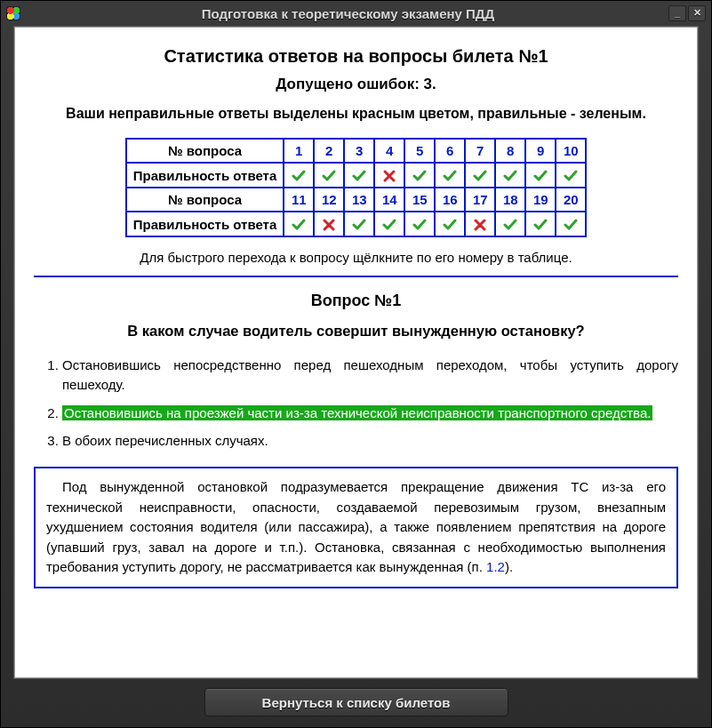  Describe the element at coordinates (356, 526) in the screenshot. I see `explanation-text-pre: Под вынужденной остановкой подразумевает…` at that location.